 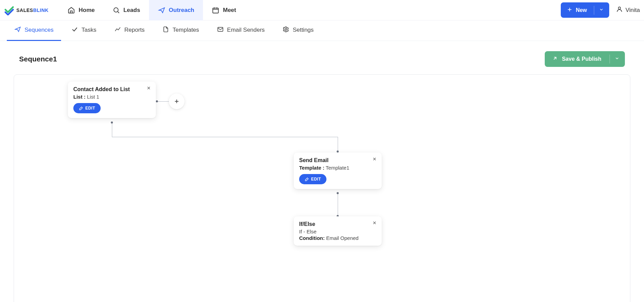 What do you see at coordinates (582, 59) in the screenshot?
I see `save-button-label: Save & Publish` at bounding box center [582, 59].